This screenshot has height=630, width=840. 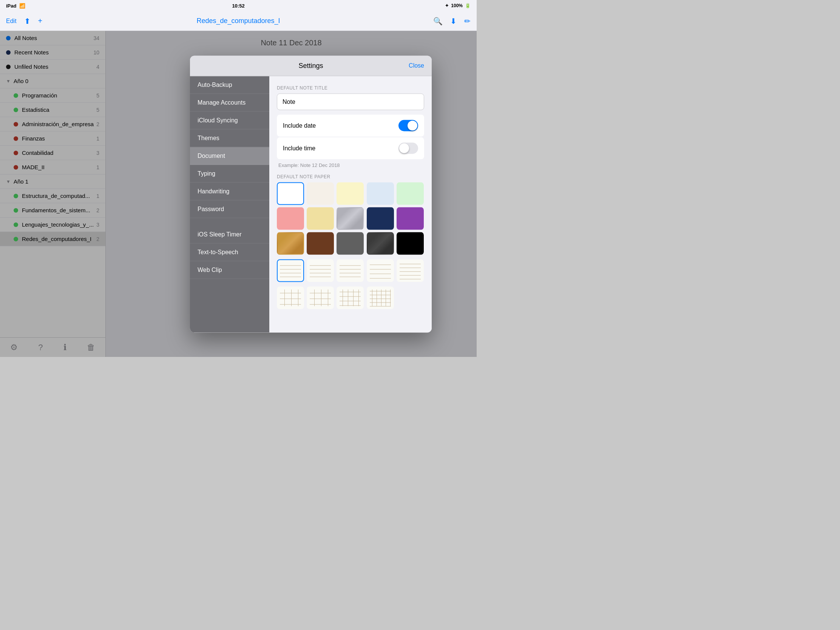 I want to click on color-swatch-black, so click(x=410, y=243).